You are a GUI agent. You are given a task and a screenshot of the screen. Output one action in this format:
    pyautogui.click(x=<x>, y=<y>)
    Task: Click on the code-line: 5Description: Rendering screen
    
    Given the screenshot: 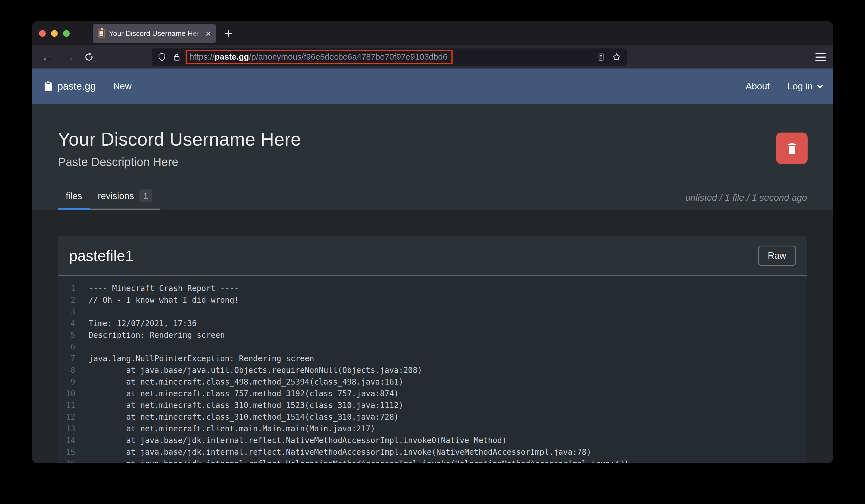 What is the action you would take?
    pyautogui.click(x=432, y=335)
    